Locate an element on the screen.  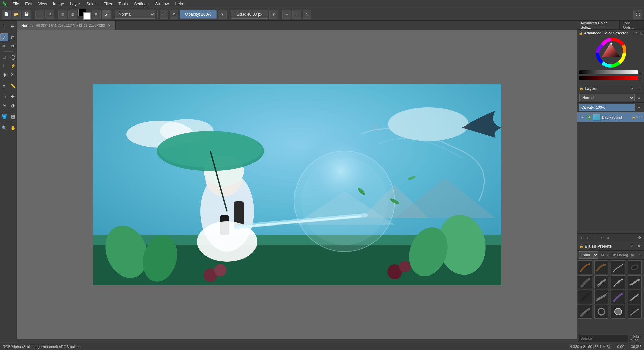
brush-category-select: Paint is located at coordinates (588, 255).